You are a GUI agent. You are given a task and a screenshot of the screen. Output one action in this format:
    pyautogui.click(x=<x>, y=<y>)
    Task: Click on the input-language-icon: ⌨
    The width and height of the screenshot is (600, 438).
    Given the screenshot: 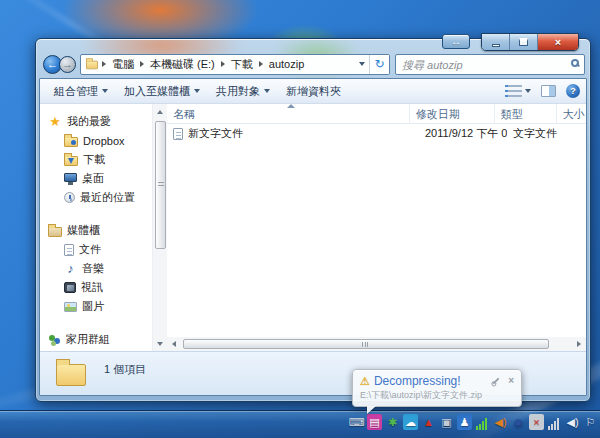 What is the action you would take?
    pyautogui.click(x=356, y=422)
    